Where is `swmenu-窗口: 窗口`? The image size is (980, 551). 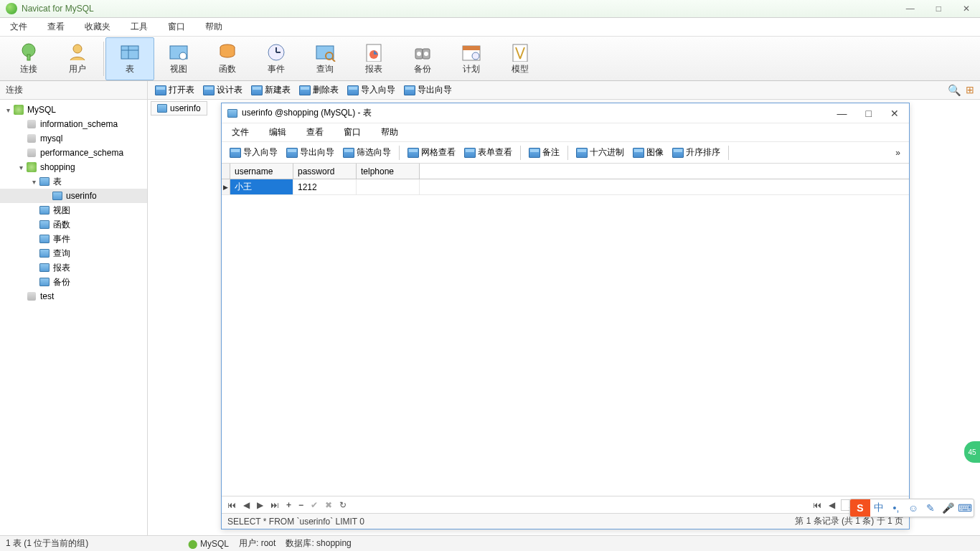
swmenu-窗口: 窗口 is located at coordinates (352, 132).